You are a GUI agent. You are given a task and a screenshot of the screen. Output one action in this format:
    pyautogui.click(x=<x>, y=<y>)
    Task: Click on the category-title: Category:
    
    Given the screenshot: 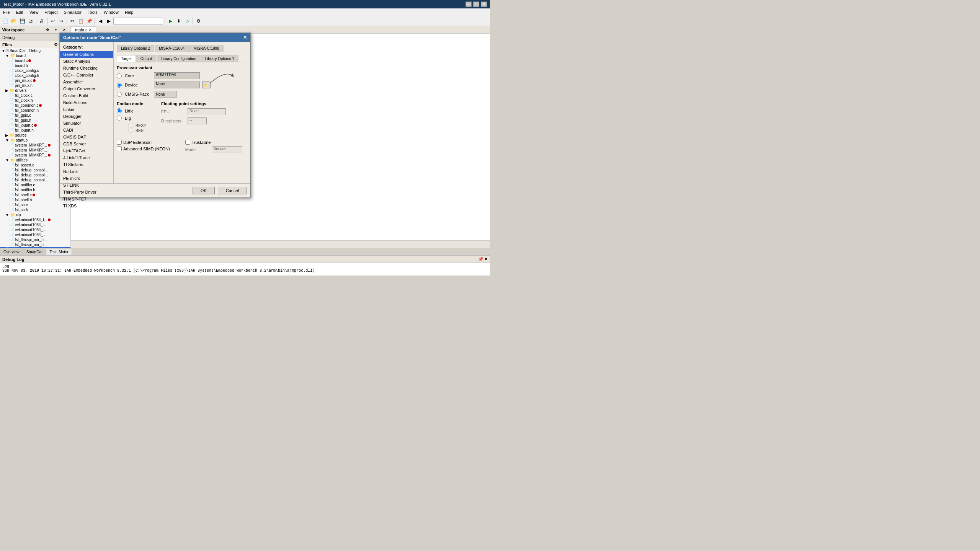 What is the action you would take?
    pyautogui.click(x=87, y=47)
    